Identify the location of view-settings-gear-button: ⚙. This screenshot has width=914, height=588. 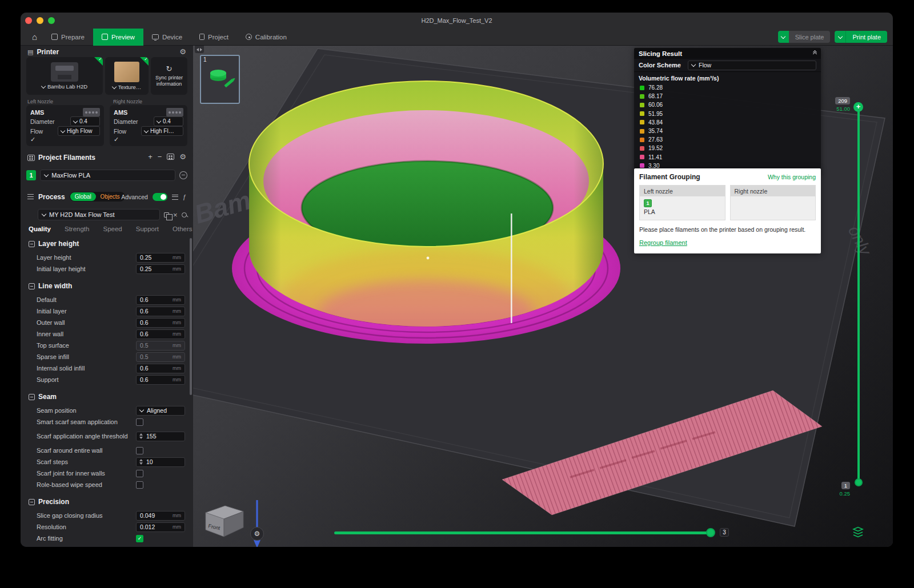
(257, 534).